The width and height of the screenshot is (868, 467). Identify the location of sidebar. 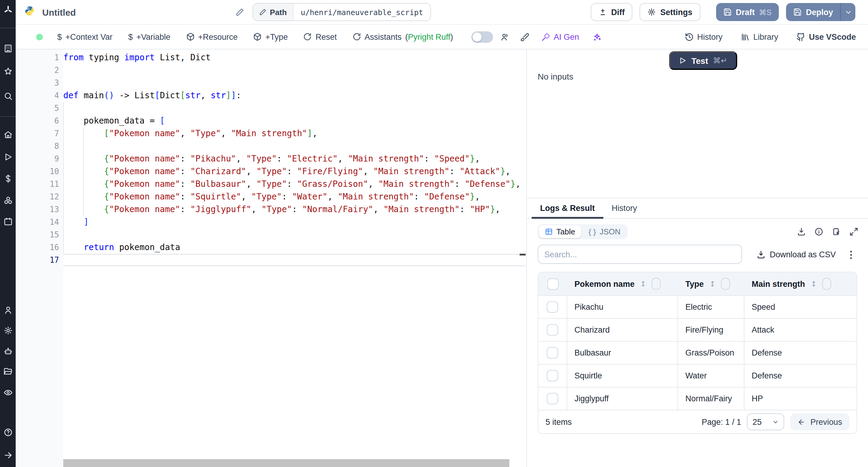
(8, 234).